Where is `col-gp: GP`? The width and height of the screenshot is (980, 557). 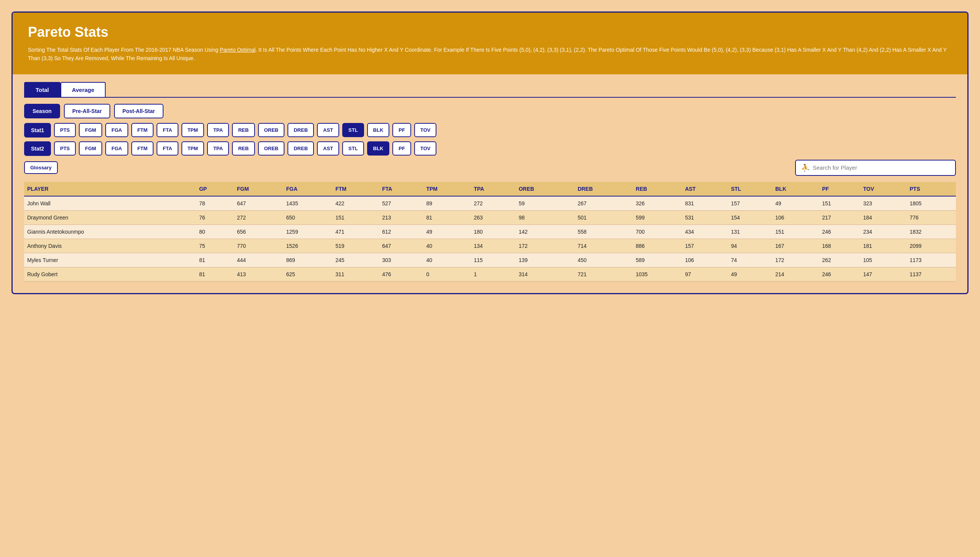
col-gp: GP is located at coordinates (215, 189).